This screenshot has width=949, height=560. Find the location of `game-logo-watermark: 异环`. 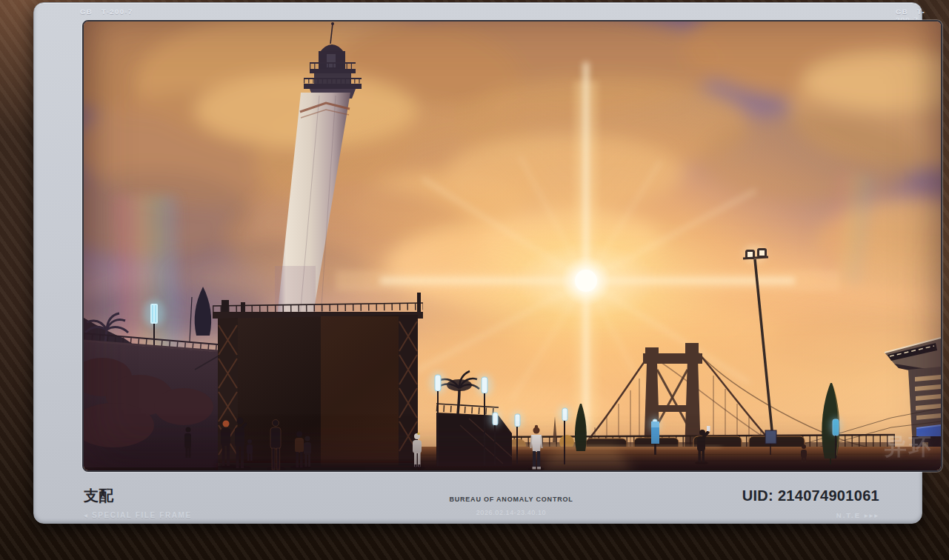

game-logo-watermark: 异环 is located at coordinates (909, 447).